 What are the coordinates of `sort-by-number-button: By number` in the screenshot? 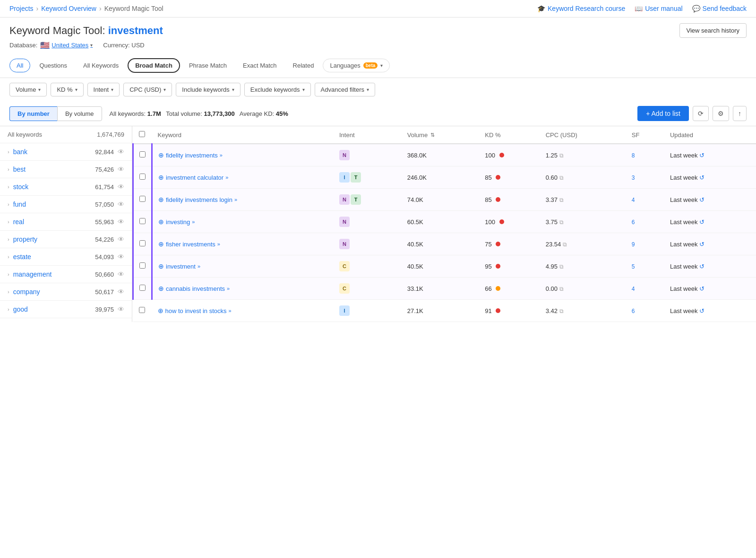 It's located at (33, 113).